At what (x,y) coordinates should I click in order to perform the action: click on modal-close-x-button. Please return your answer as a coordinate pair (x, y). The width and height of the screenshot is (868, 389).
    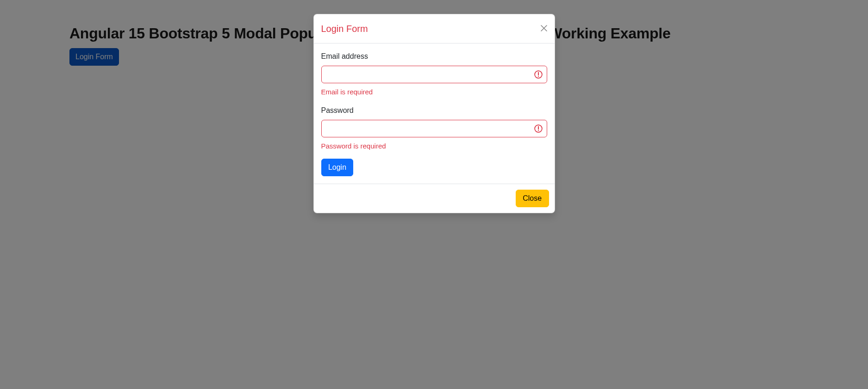
    Looking at the image, I should click on (543, 29).